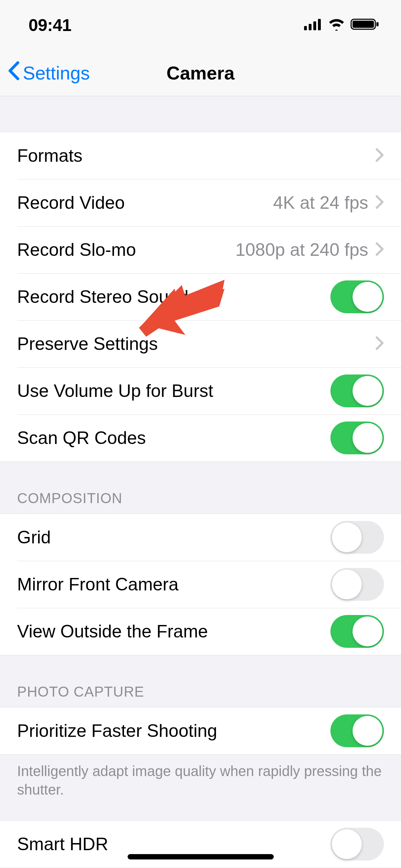 The height and width of the screenshot is (868, 401). What do you see at coordinates (357, 844) in the screenshot?
I see `smart-hdr-toggle` at bounding box center [357, 844].